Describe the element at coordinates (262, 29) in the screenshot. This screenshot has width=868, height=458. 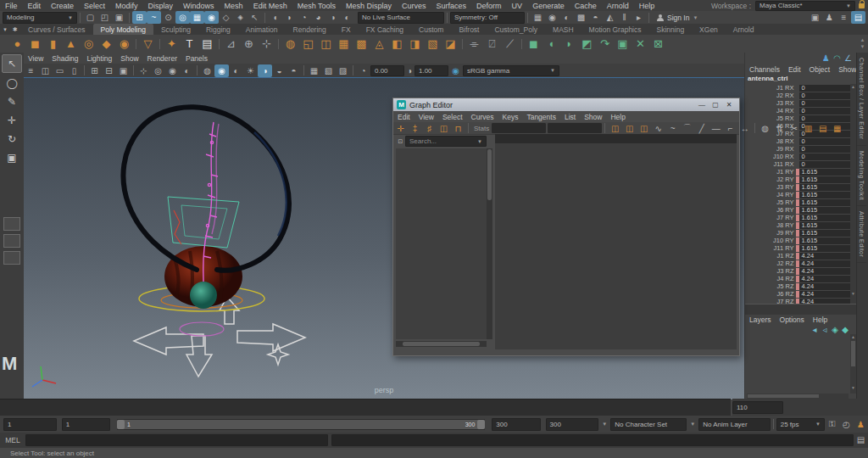
I see `shelf-tab-animation: Animation` at that location.